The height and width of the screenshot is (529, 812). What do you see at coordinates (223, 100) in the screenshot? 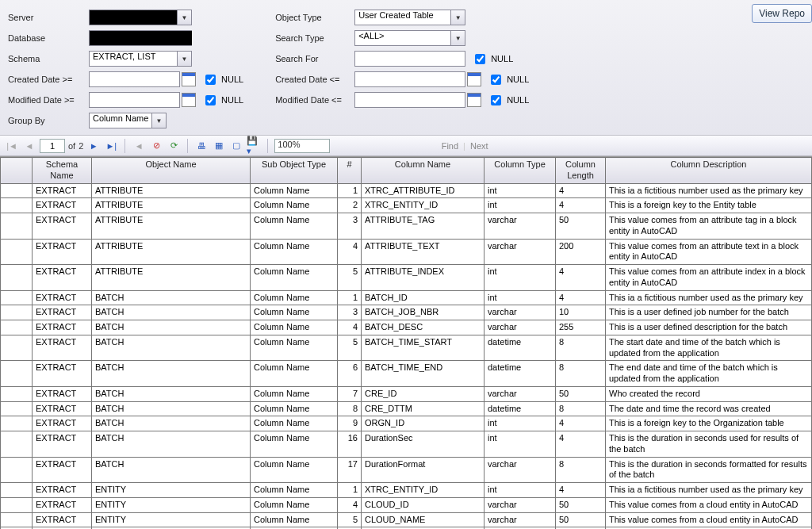
I see `modified-gte-null: NULL` at bounding box center [223, 100].